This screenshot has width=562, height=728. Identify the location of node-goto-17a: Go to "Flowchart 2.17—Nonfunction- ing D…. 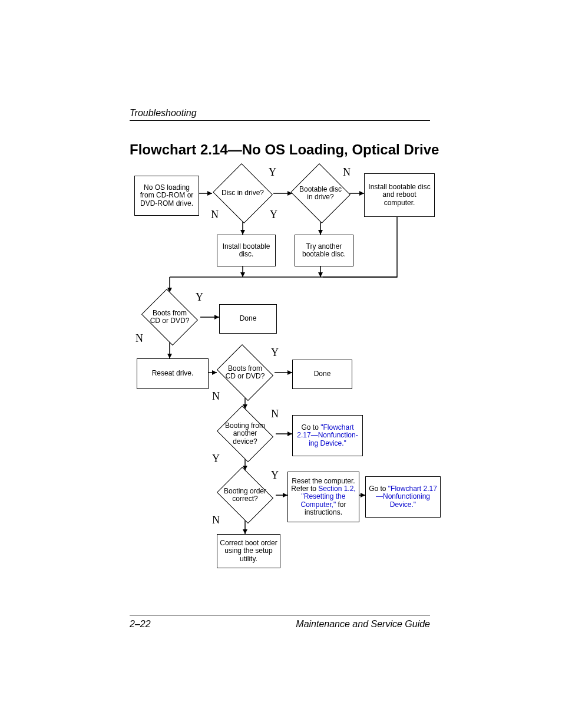
(328, 436).